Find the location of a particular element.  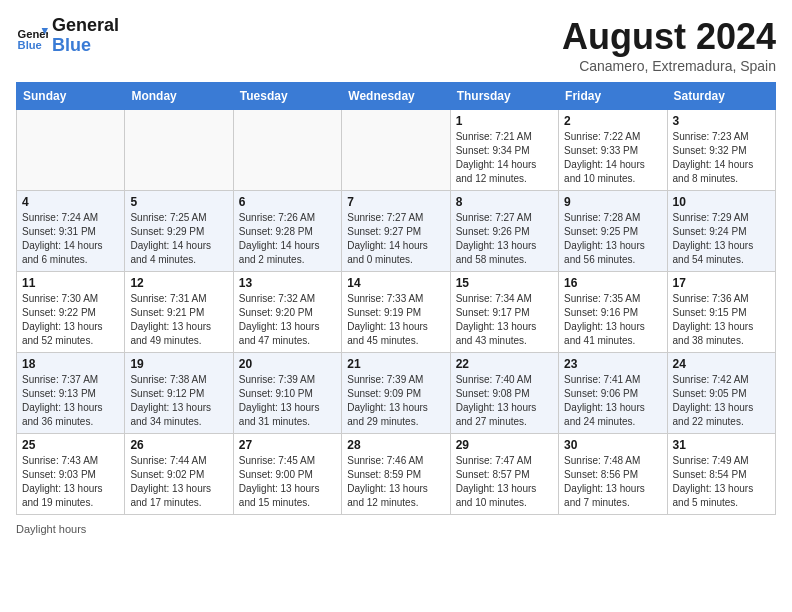

col-header-saturday: Saturday is located at coordinates (721, 96).